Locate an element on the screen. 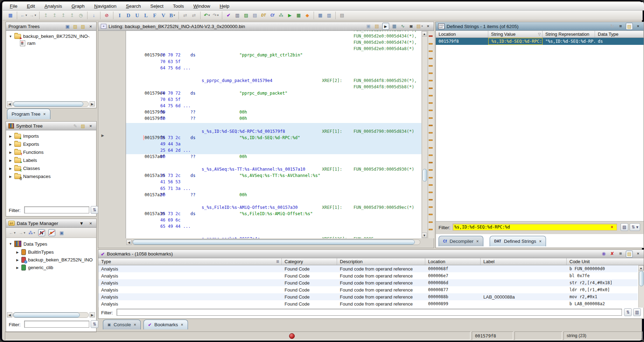 The image size is (644, 342). listing-line: 41 56 53 is located at coordinates (274, 182).